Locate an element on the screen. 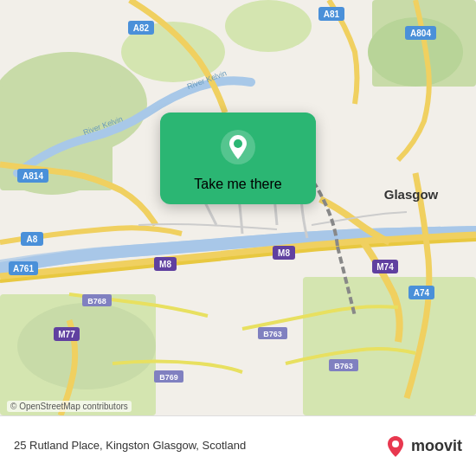 This screenshot has width=476, height=476. svg-text: A82 is located at coordinates (142, 28).